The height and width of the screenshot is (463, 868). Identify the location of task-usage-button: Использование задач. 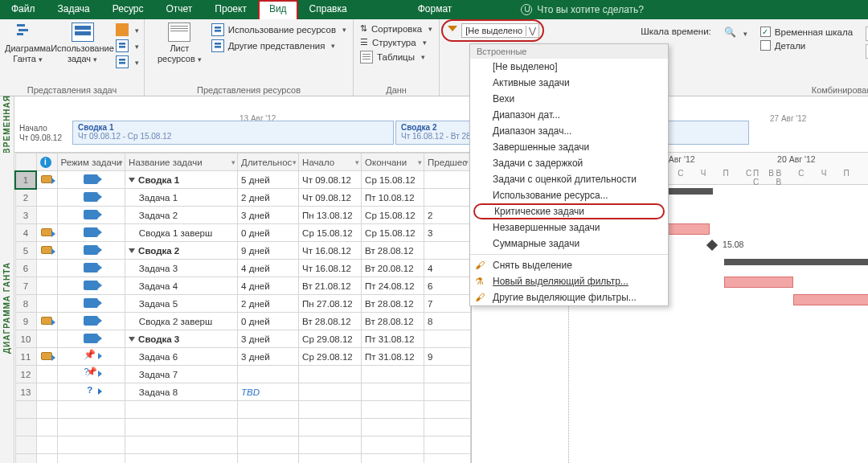
(82, 45).